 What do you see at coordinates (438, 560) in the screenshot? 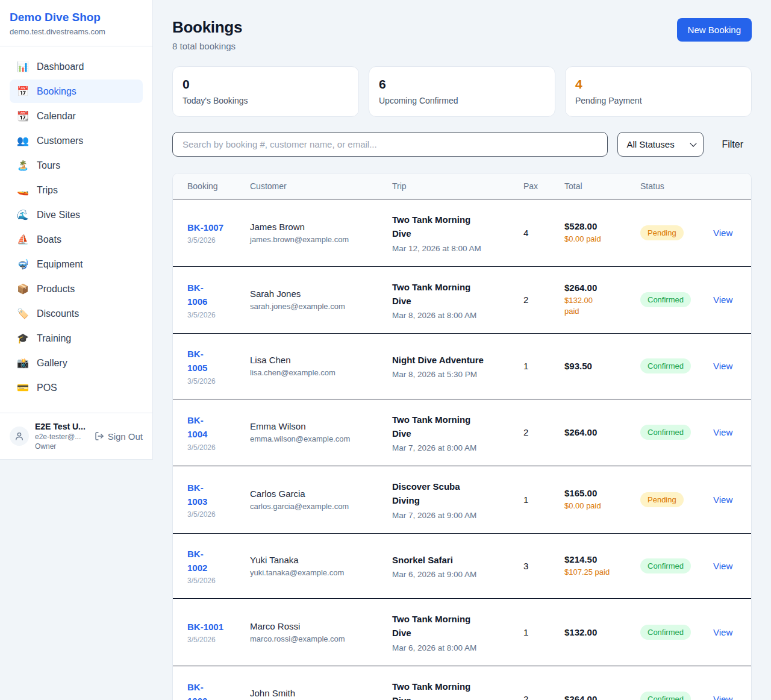
I see `trip-name: Snorkel Safari` at bounding box center [438, 560].